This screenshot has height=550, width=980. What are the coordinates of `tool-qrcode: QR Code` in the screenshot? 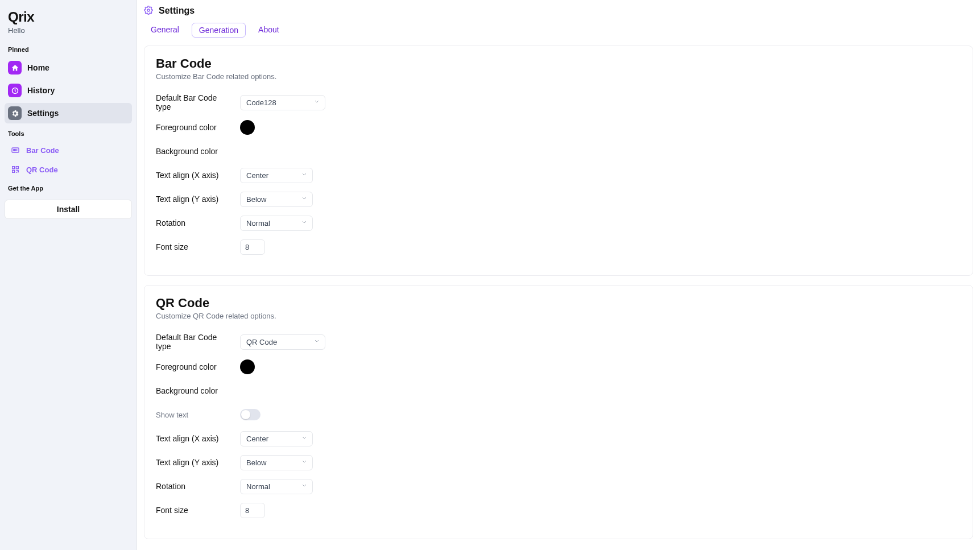 It's located at (68, 169).